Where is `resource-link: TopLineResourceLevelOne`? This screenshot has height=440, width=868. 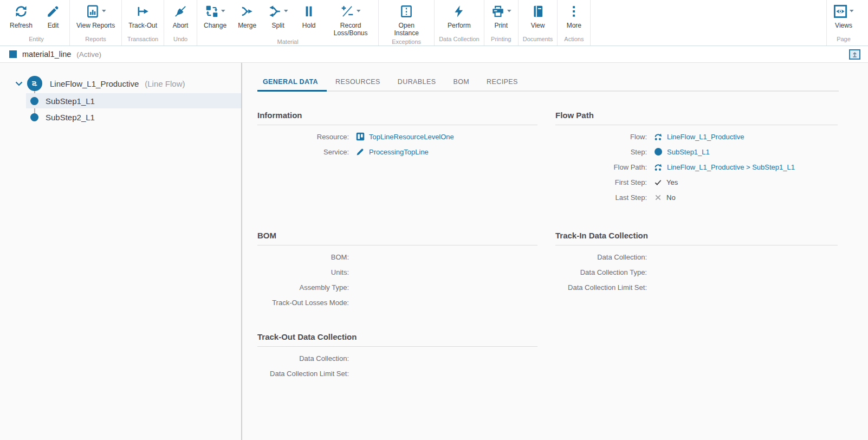 resource-link: TopLineResourceLevelOne is located at coordinates (405, 137).